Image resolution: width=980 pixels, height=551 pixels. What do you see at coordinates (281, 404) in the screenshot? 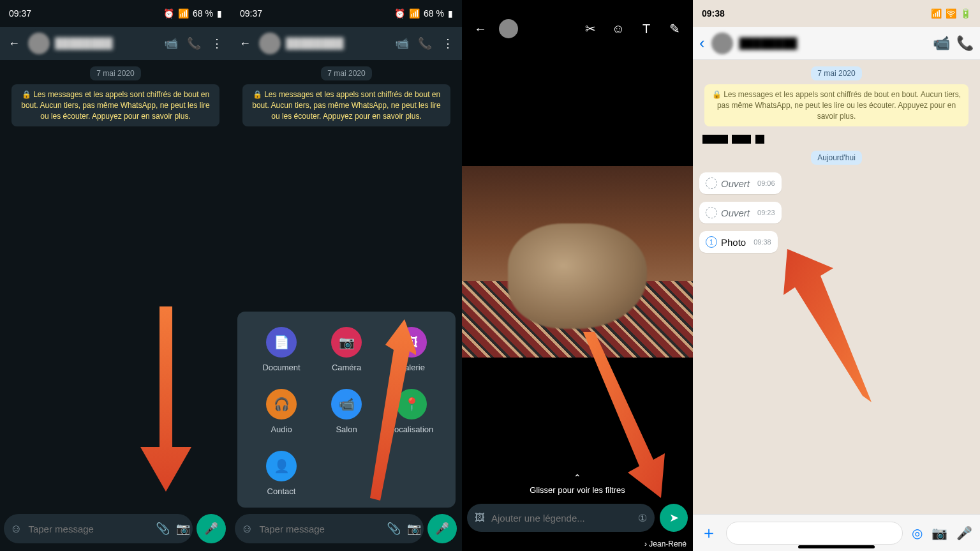
I see `audio-icon: 🎧` at bounding box center [281, 404].